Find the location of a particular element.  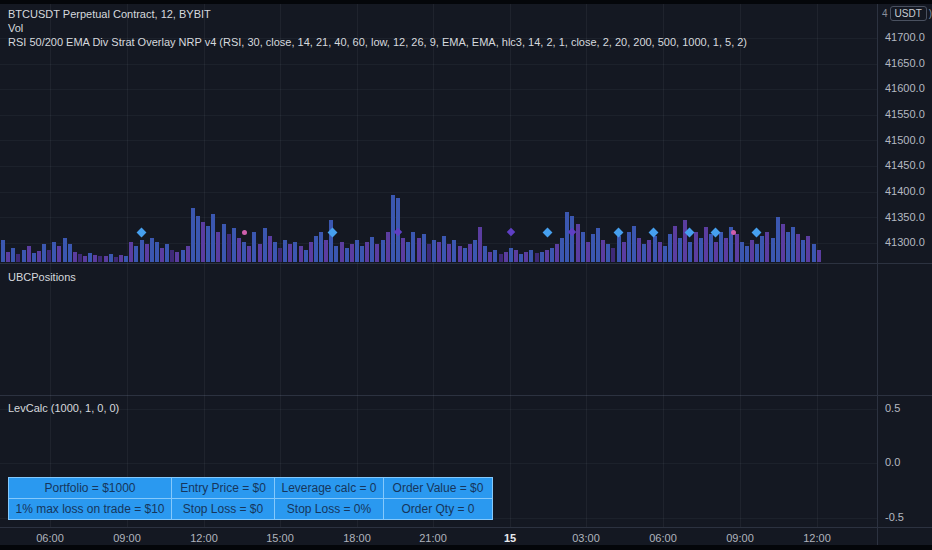

signal-dot-icon is located at coordinates (734, 232).